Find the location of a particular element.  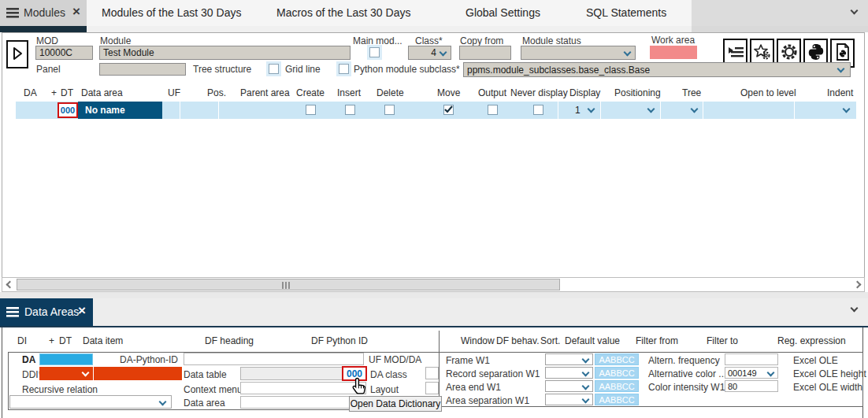

data-table-label: Data table is located at coordinates (205, 375).